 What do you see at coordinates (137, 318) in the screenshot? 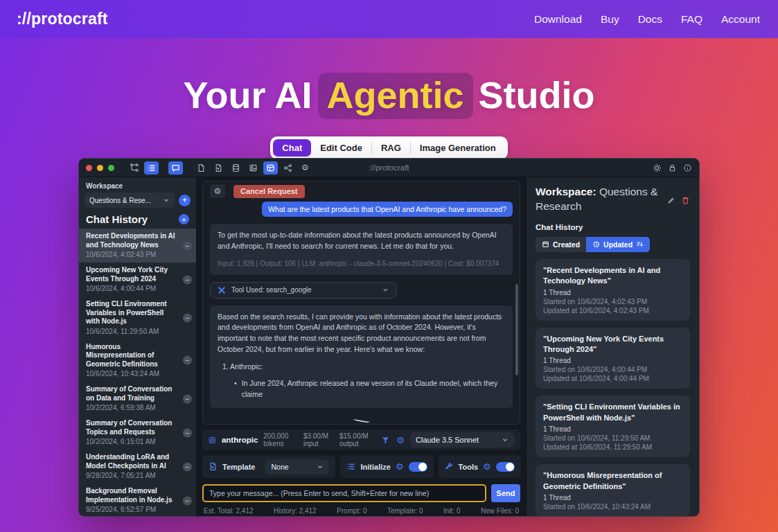
I see `list-item: Setting CLI Environment Variables in Pow…` at bounding box center [137, 318].